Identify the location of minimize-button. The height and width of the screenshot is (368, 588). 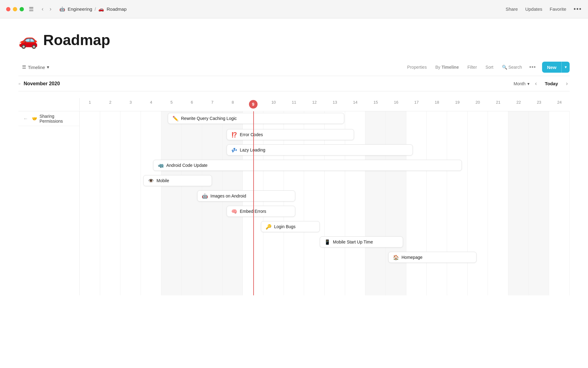
(15, 9).